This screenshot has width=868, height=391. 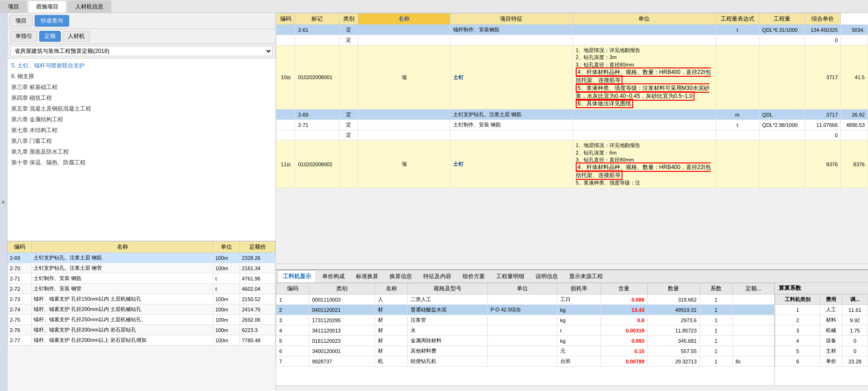 I want to click on left-table-row: 2-75锚杆、锚索支护 孔径250mm以内 土层机械钻孔100m2692.06, so click(x=142, y=320).